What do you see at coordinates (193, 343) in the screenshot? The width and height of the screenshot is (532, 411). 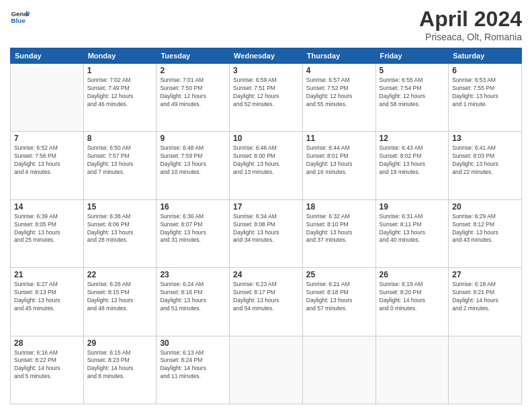 I see `day-number: 30` at bounding box center [193, 343].